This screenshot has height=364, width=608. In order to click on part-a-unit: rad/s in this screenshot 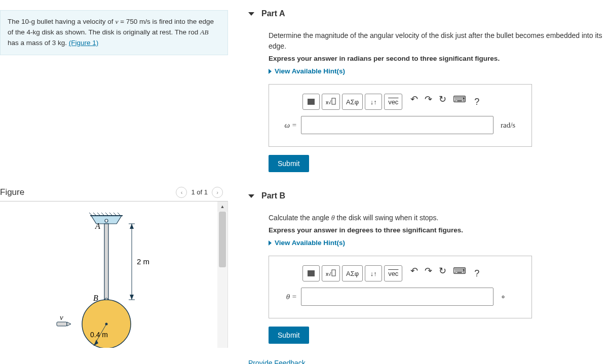, I will do `click(505, 126)`.